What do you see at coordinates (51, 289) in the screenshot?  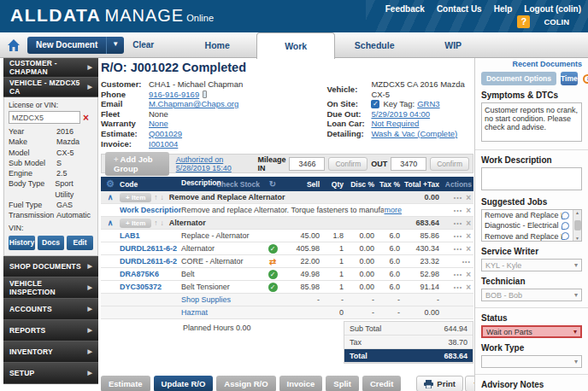 I see `sidebar-item-vehicle-inspection: VEHICLE INSPECTION▶` at bounding box center [51, 289].